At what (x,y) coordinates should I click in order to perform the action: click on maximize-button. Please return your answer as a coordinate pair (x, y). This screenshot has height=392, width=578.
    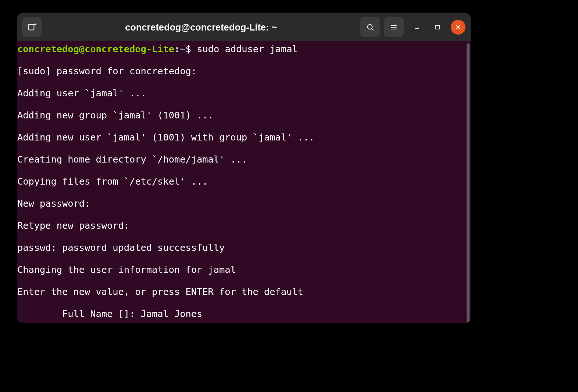
    Looking at the image, I should click on (438, 27).